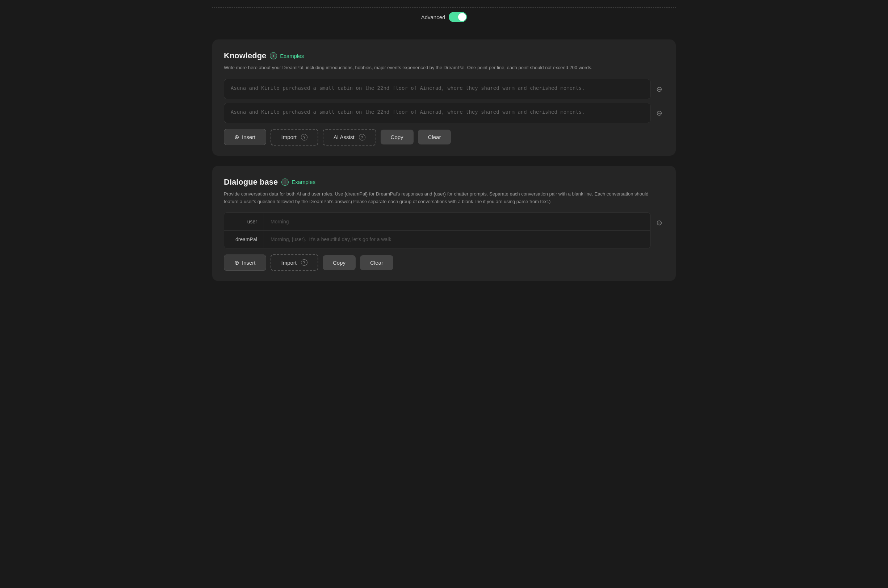 The width and height of the screenshot is (888, 588). What do you see at coordinates (444, 19) in the screenshot?
I see `advanced-bar: Advanced` at bounding box center [444, 19].